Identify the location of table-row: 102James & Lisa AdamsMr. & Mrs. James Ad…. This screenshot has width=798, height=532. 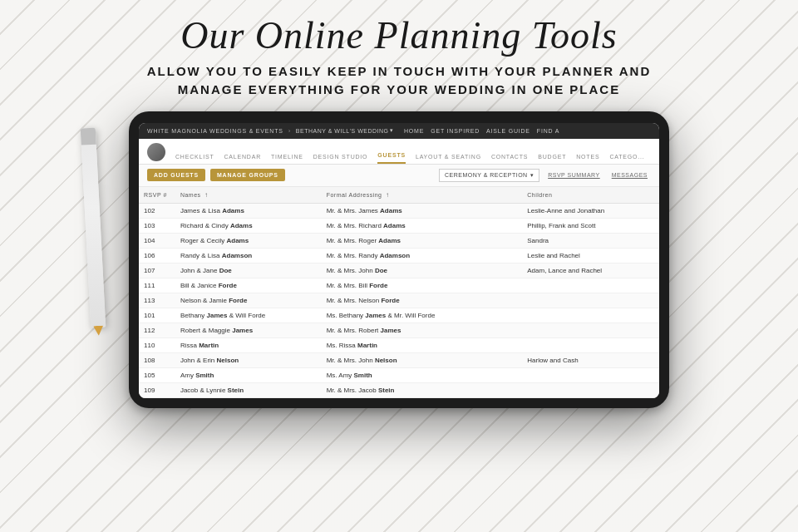
(399, 210).